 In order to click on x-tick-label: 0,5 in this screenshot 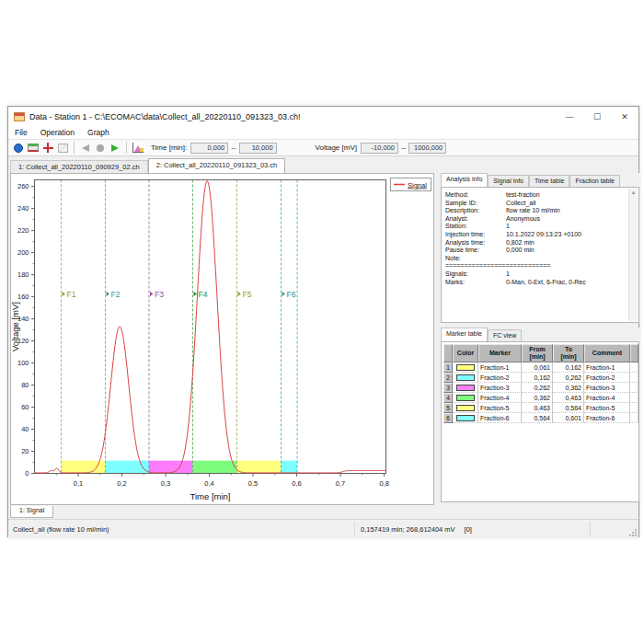, I will do `click(253, 484)`.